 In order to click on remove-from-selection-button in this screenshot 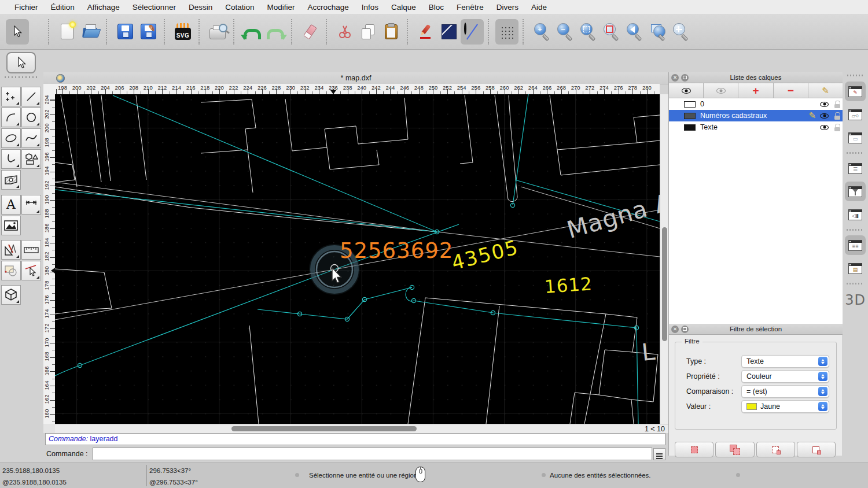, I will do `click(775, 450)`.